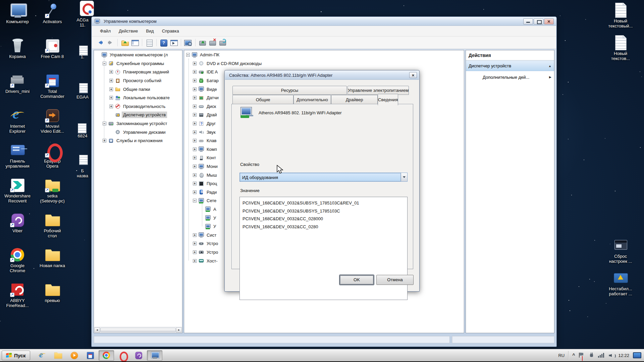 This screenshot has height=362, width=644. Describe the element at coordinates (561, 355) in the screenshot. I see `language-indicator: RU` at that location.